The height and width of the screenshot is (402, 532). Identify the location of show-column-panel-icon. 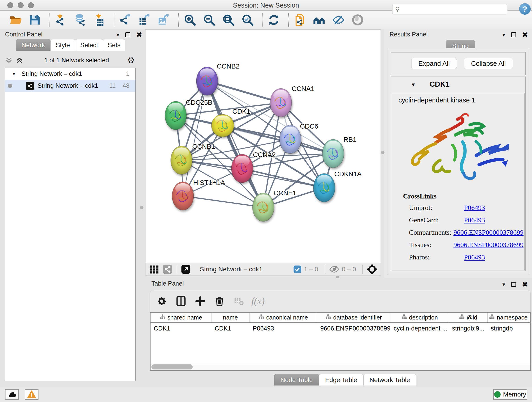
(181, 301).